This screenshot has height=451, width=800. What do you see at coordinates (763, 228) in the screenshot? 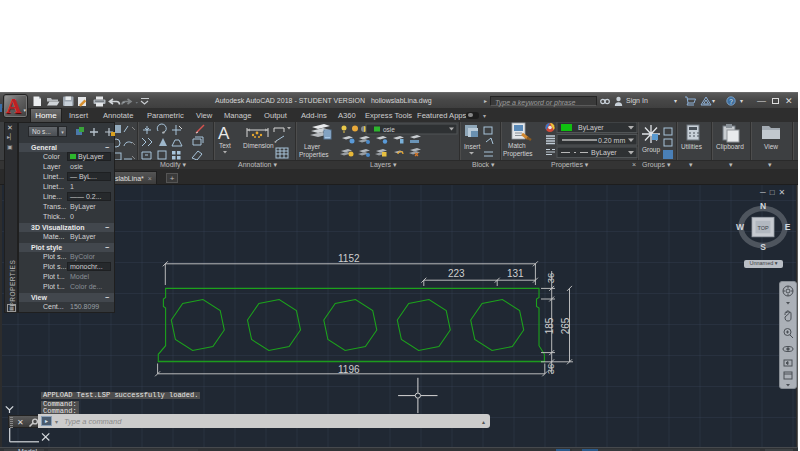
I see `svg-text: TOP` at bounding box center [763, 228].